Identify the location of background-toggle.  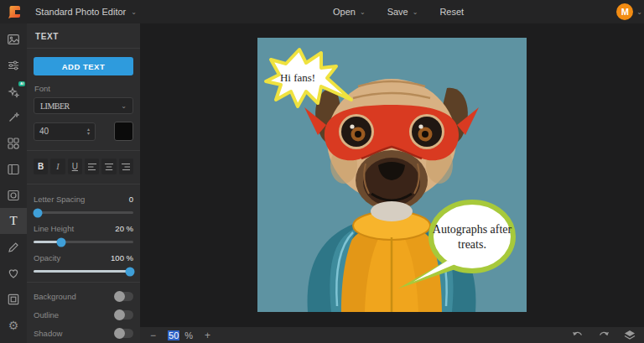
(124, 297).